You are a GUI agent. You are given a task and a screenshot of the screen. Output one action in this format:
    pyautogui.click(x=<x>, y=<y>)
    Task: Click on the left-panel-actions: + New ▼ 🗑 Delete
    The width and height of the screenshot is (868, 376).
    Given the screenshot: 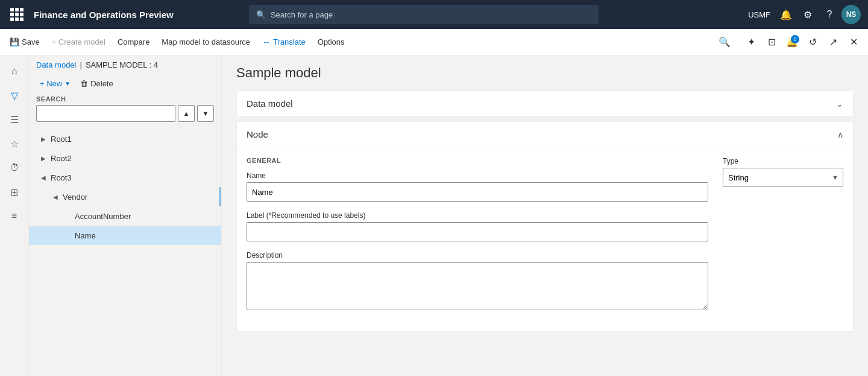 What is the action you would take?
    pyautogui.click(x=125, y=84)
    